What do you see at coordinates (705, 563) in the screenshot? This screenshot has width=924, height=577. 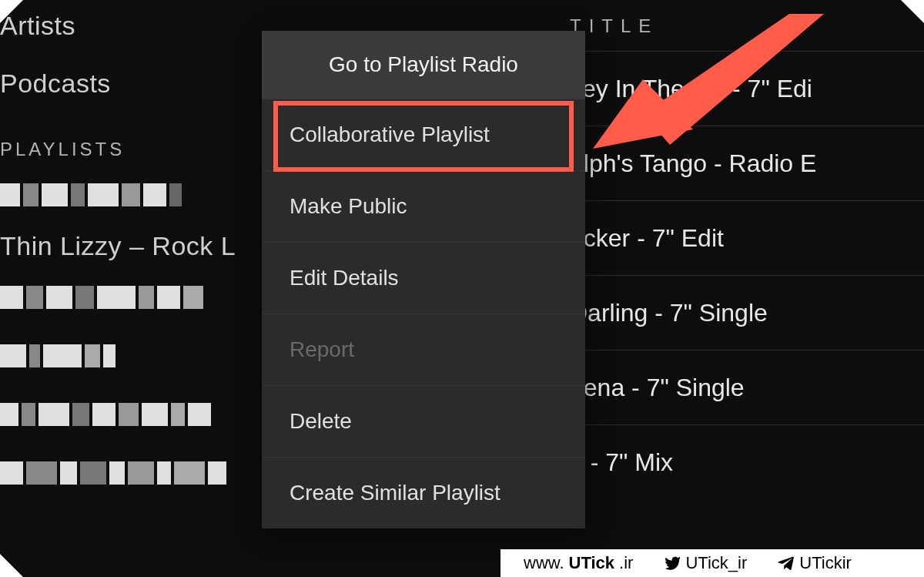 I see `watermark-twitter: UTick_ir` at bounding box center [705, 563].